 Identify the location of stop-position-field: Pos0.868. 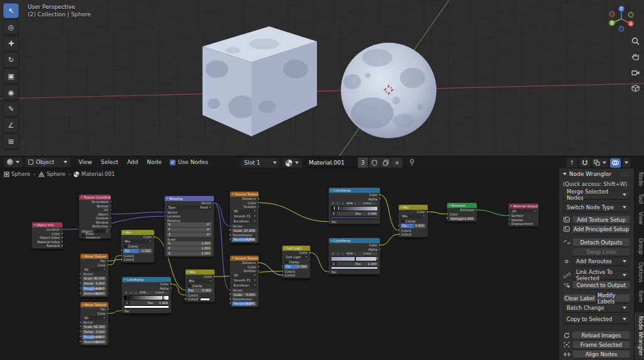
(150, 303).